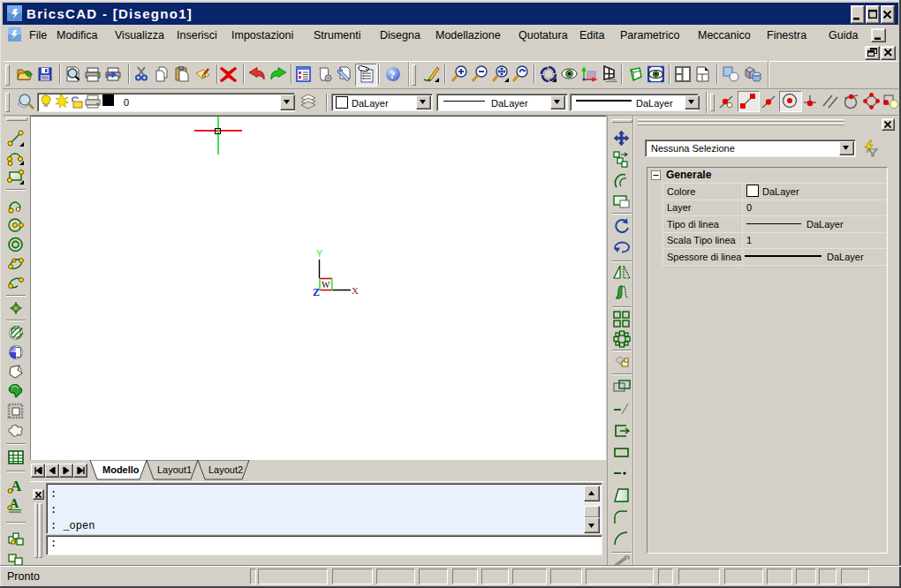 The width and height of the screenshot is (901, 588). Describe the element at coordinates (326, 284) in the screenshot. I see `svg-text: W` at that location.